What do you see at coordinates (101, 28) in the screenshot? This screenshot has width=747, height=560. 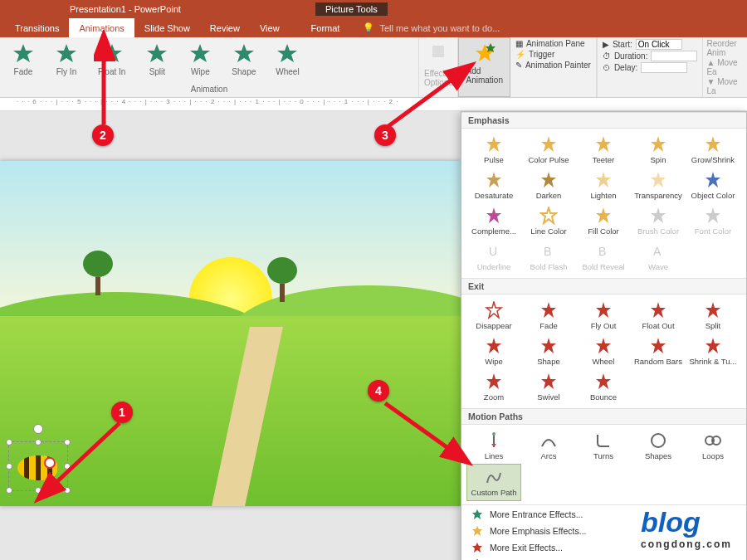 I see `tab-animations: Animations` at bounding box center [101, 28].